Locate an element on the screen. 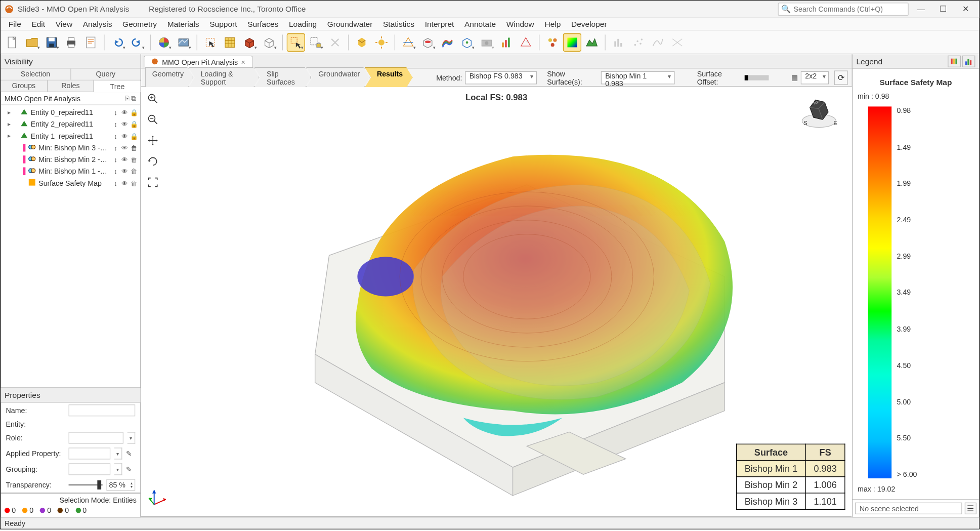  camera-icon is located at coordinates (487, 42).